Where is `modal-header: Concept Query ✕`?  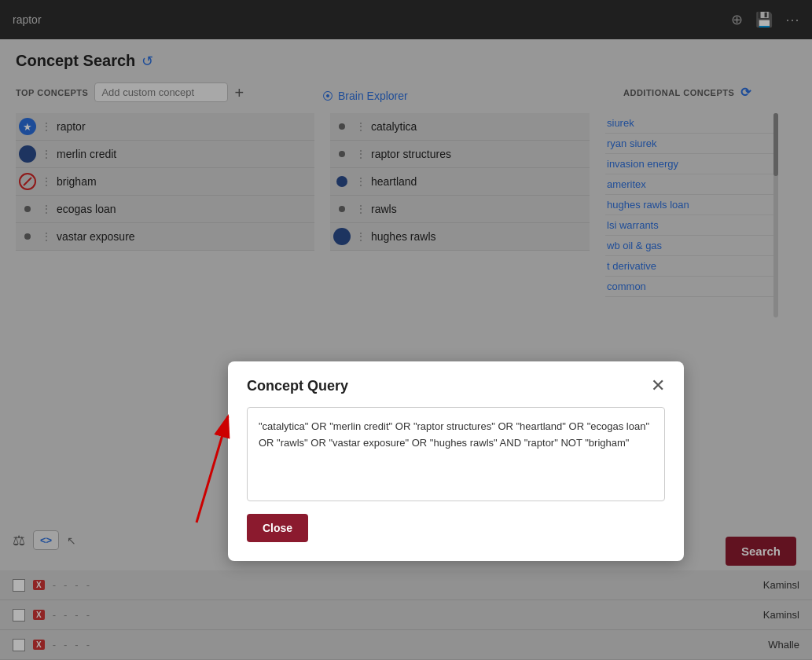 modal-header: Concept Query ✕ is located at coordinates (456, 386).